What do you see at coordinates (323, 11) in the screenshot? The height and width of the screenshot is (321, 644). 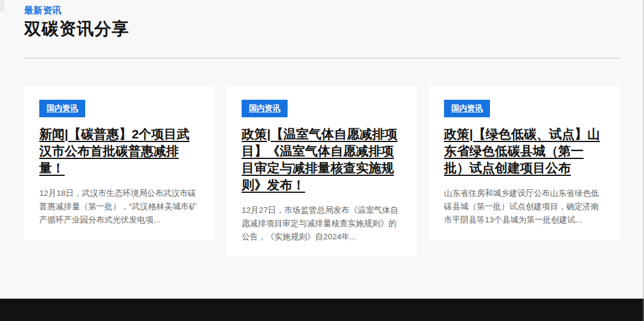 I see `section-eyebrow: 最新资讯` at bounding box center [323, 11].